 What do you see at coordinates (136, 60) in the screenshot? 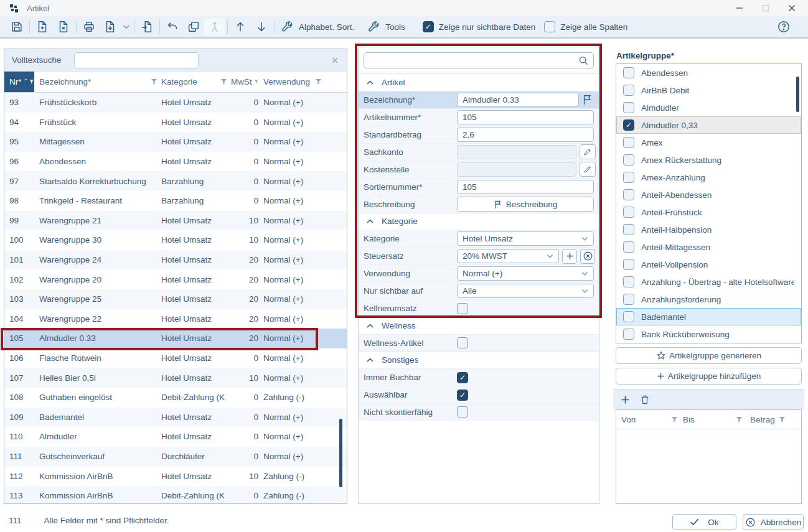
I see `fulltext-search-input` at bounding box center [136, 60].